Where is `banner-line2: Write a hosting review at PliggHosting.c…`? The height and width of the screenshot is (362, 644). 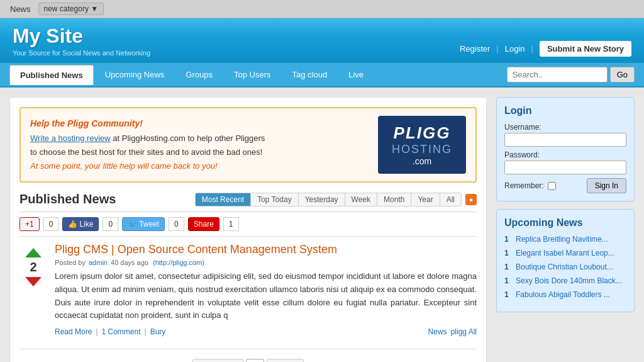 banner-line2: Write a hosting review at PliggHosting.c… is located at coordinates (199, 139).